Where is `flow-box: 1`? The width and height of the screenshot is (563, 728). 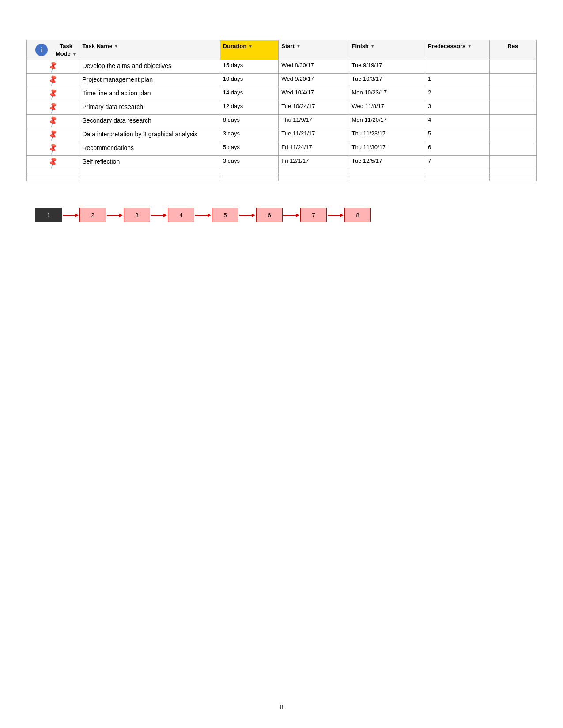
flow-box: 1 is located at coordinates (49, 215).